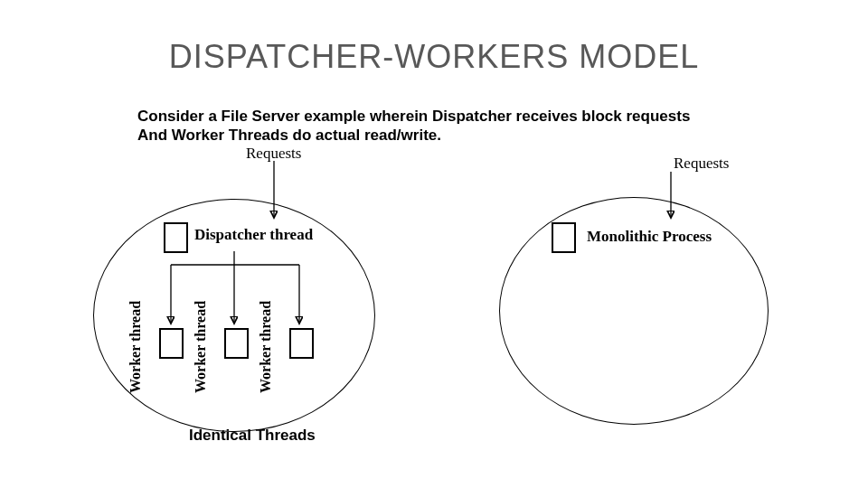  I want to click on worker-thread-label-3: Worker thread, so click(266, 343).